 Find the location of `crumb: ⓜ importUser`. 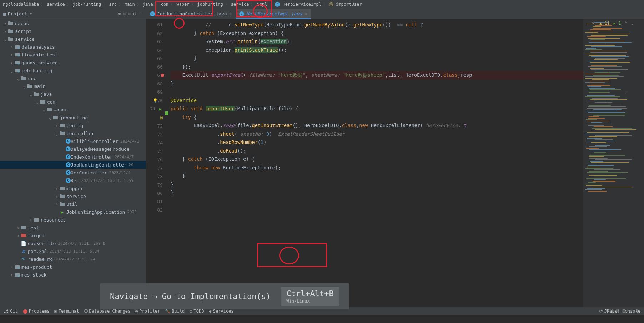

crumb: ⓜ importUser is located at coordinates (346, 4).